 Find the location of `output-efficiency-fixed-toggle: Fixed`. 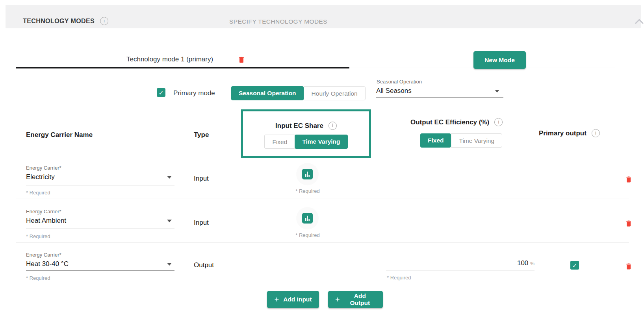

output-efficiency-fixed-toggle: Fixed is located at coordinates (436, 140).